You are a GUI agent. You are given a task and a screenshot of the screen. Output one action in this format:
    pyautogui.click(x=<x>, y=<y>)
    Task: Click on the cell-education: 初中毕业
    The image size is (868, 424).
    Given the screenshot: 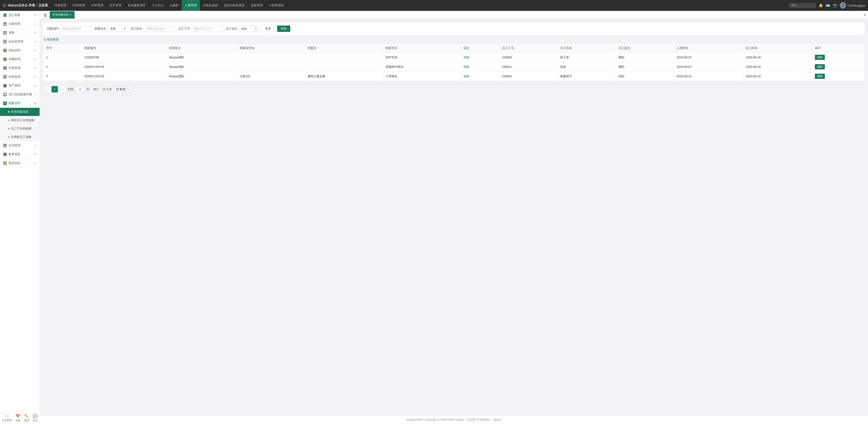 What is the action you would take?
    pyautogui.click(x=422, y=57)
    